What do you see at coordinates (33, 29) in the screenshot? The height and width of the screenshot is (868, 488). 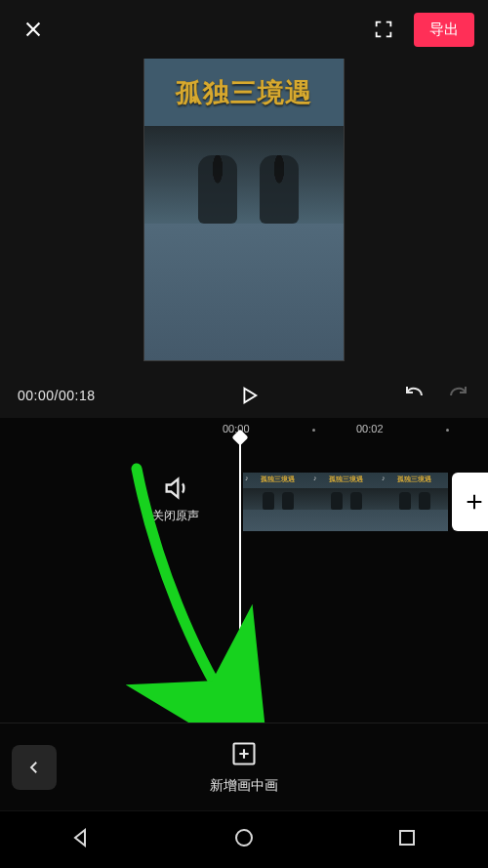 I see `close-button` at bounding box center [33, 29].